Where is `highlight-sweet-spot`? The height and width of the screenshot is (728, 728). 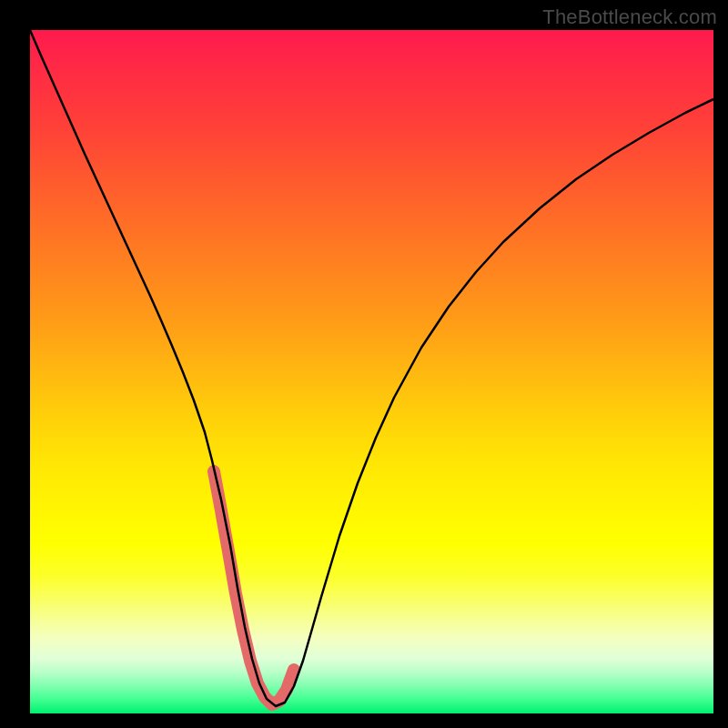
highlight-sweet-spot is located at coordinates (254, 588).